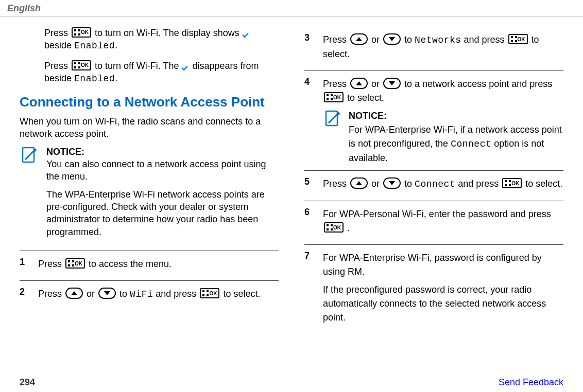 This screenshot has width=583, height=392. What do you see at coordinates (149, 128) in the screenshot?
I see `section-intro: When you turn on Wi-Fi, the radio scans …` at bounding box center [149, 128].